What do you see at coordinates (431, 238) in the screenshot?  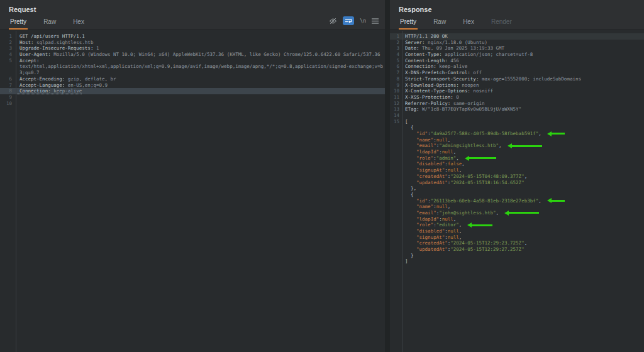 I see `code-text: "signupAt":null,` at bounding box center [431, 238].